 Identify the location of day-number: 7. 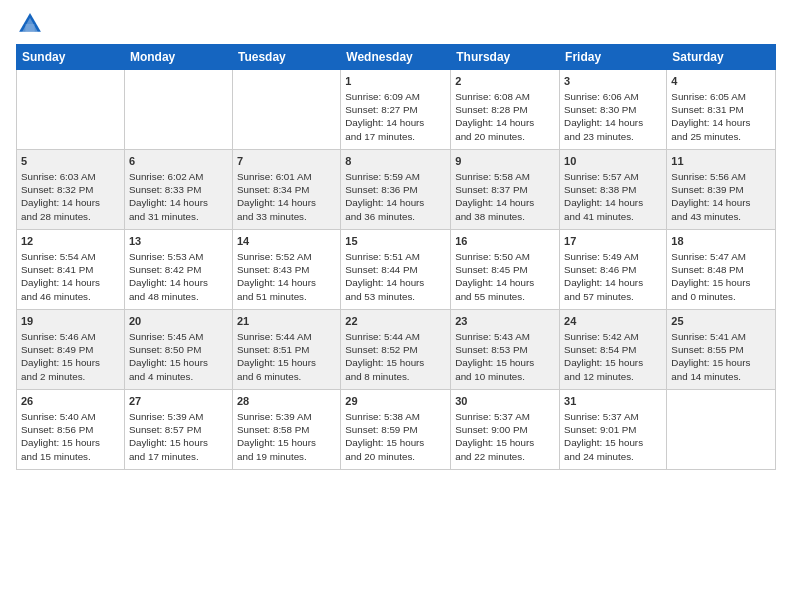
(286, 162).